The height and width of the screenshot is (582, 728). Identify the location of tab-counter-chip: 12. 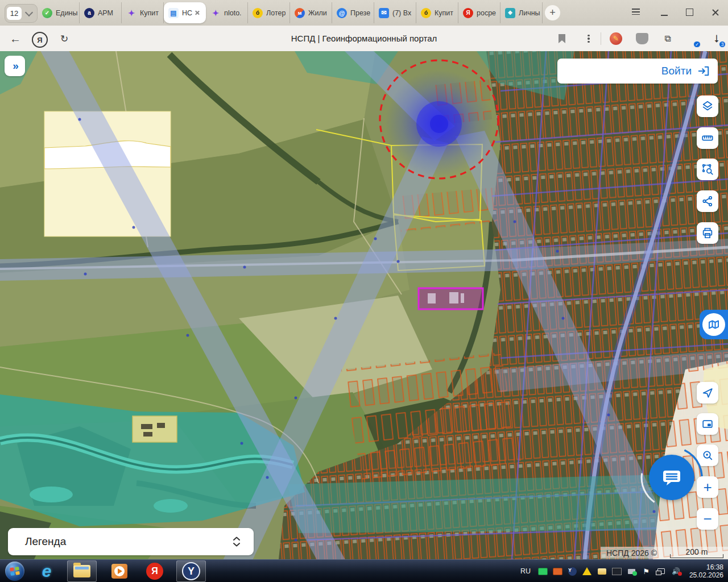
(21, 14).